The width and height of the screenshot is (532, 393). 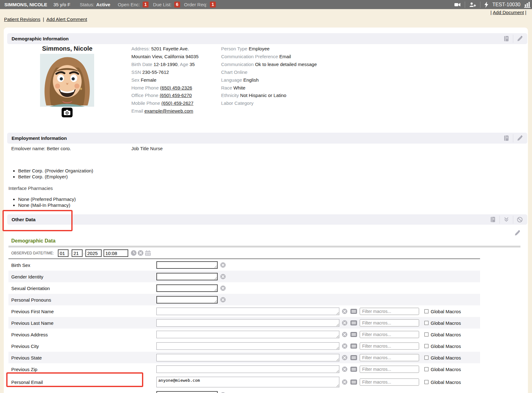 What do you see at coordinates (165, 73) in the screenshot?
I see `info-line: SSN 230-55-7612` at bounding box center [165, 73].